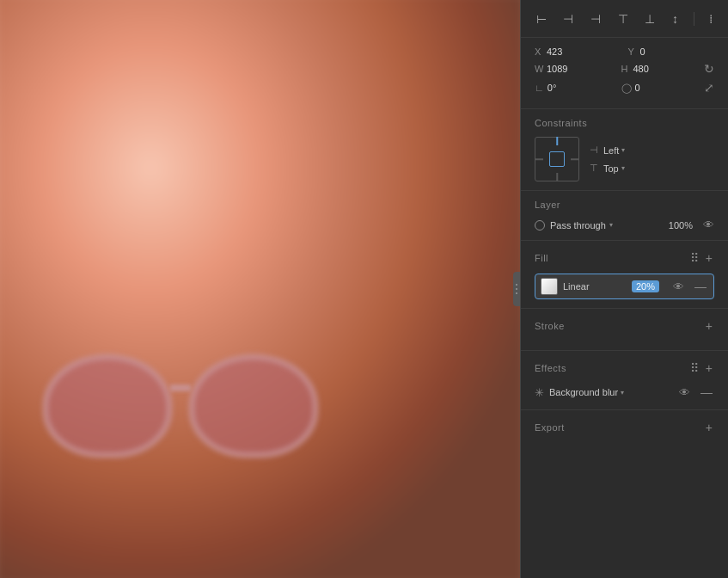 The height and width of the screenshot is (578, 728). I want to click on horizontal-constraint-row: ⊣ Left ▾, so click(607, 150).